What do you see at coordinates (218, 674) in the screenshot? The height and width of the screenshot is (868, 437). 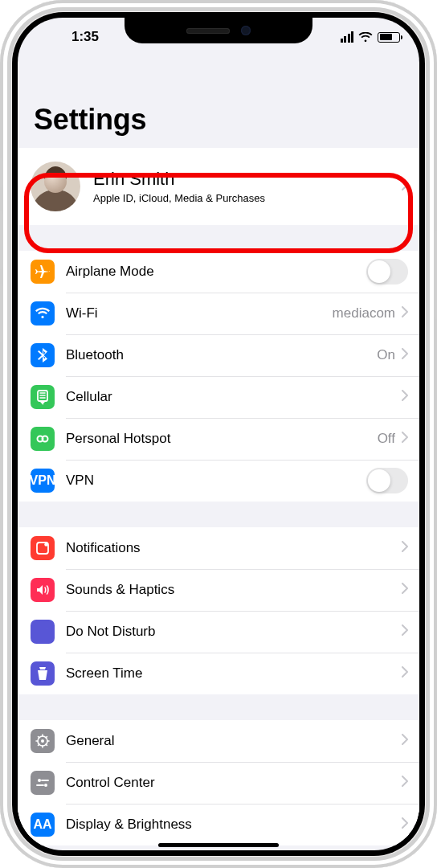 I see `screentime-row: Screen Time` at bounding box center [218, 674].